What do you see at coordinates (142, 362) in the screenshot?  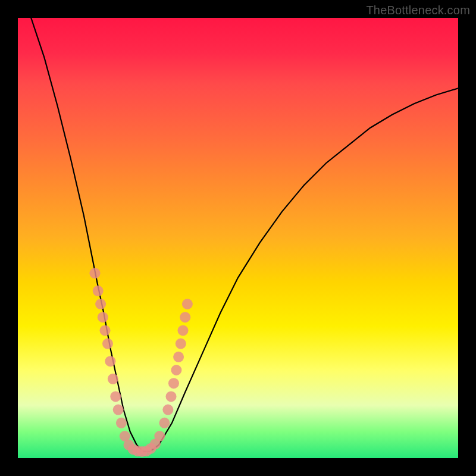 I see `sample-dots-group` at bounding box center [142, 362].